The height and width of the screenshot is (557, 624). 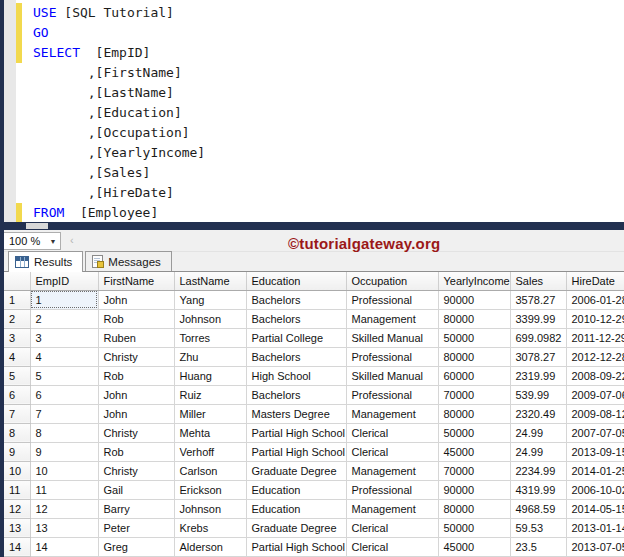 What do you see at coordinates (136, 281) in the screenshot?
I see `column-header-firstname: FirstName` at bounding box center [136, 281].